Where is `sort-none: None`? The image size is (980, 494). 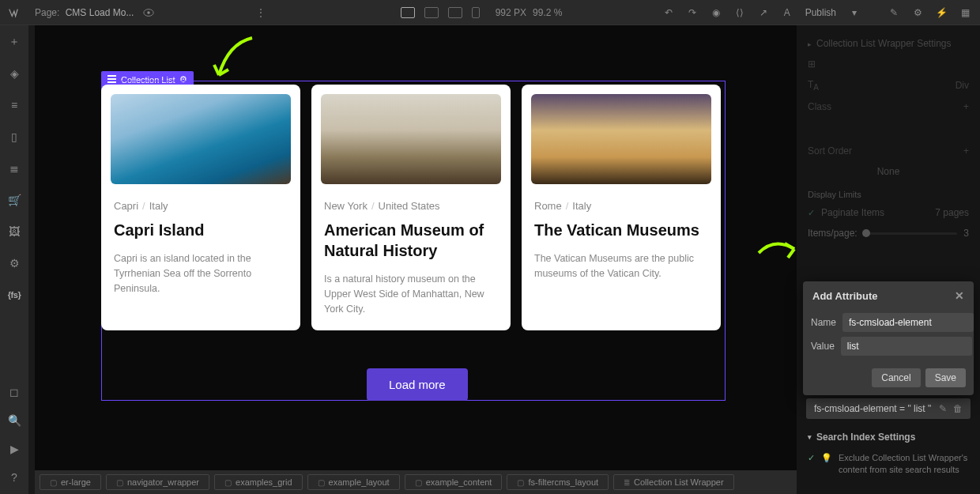
sort-none: None is located at coordinates (888, 172).